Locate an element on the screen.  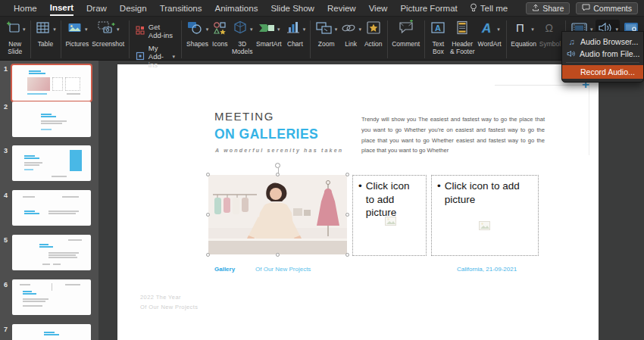
boutique-photo is located at coordinates (277, 215).